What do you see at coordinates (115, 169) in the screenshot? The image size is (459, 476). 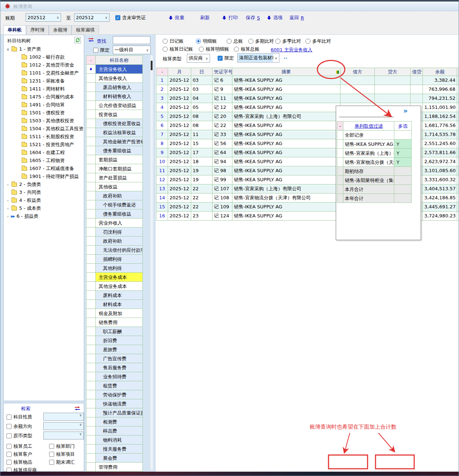 I see `account-list-item: 净敞口套期损益` at bounding box center [115, 169].